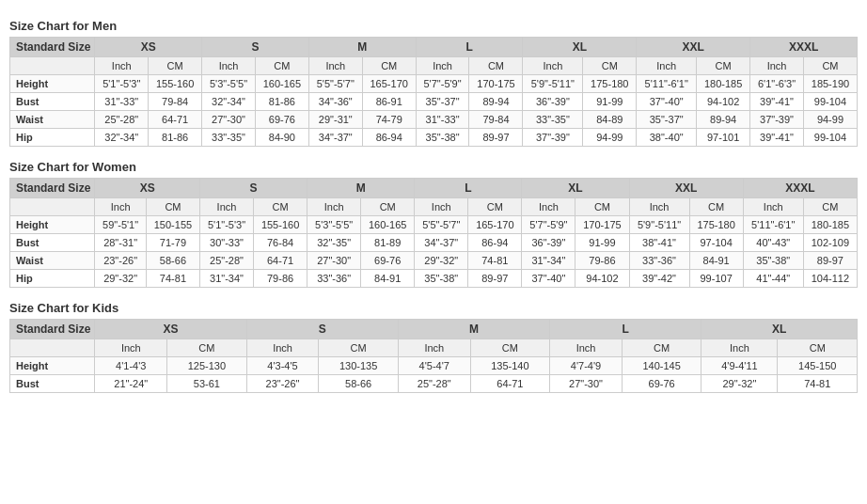 This screenshot has width=867, height=504. What do you see at coordinates (387, 207) in the screenshot?
I see `women-m-cm: CM` at bounding box center [387, 207].